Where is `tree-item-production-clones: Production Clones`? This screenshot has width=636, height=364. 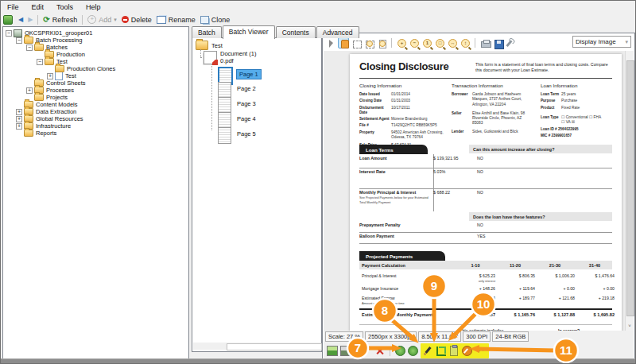
tree-item-production-clones: Production Clones is located at coordinates (95, 68).